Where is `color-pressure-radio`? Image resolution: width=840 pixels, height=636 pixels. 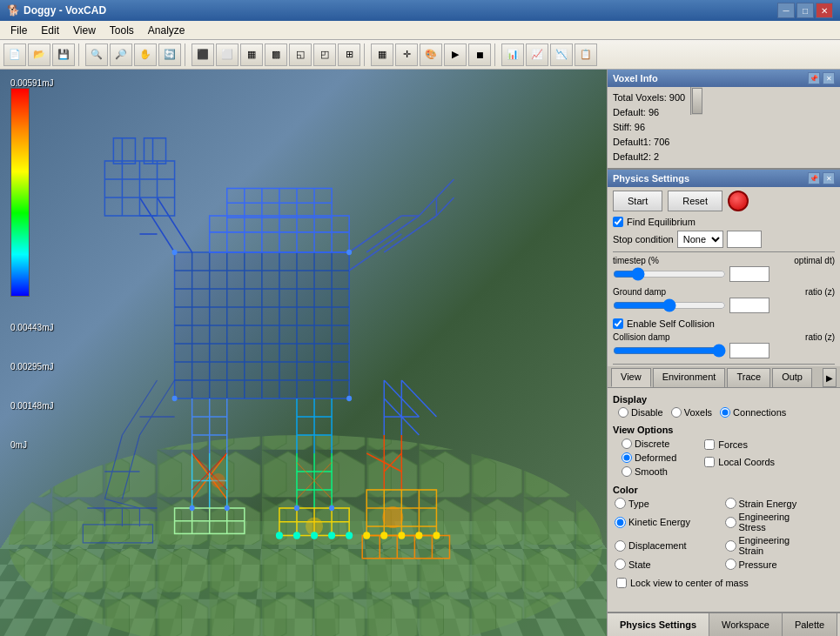 color-pressure-radio is located at coordinates (731, 564).